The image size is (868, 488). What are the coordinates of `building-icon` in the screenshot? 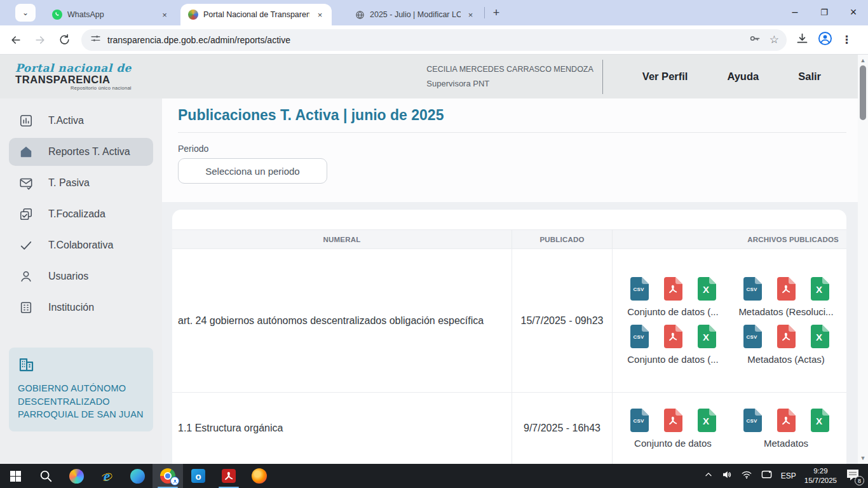 It's located at (26, 308).